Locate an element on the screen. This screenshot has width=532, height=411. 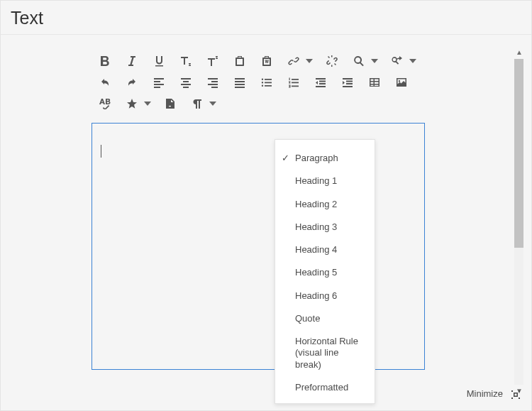
image-icon is located at coordinates (401, 82).